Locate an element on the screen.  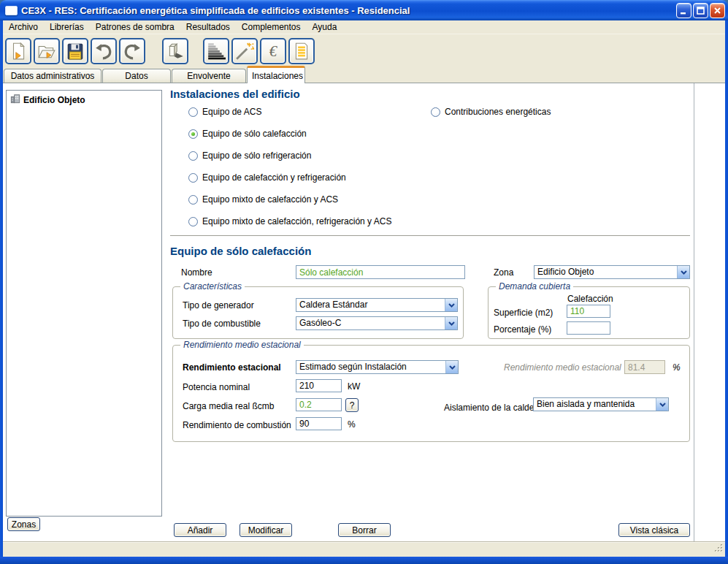
radio-label: Equipo de calefacción y refrigeración is located at coordinates (275, 178).